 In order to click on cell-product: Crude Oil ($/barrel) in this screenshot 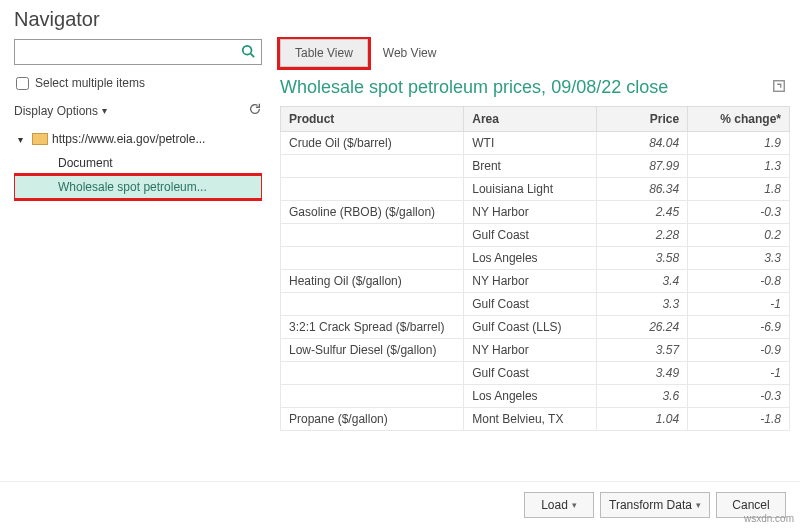, I will do `click(372, 144)`.